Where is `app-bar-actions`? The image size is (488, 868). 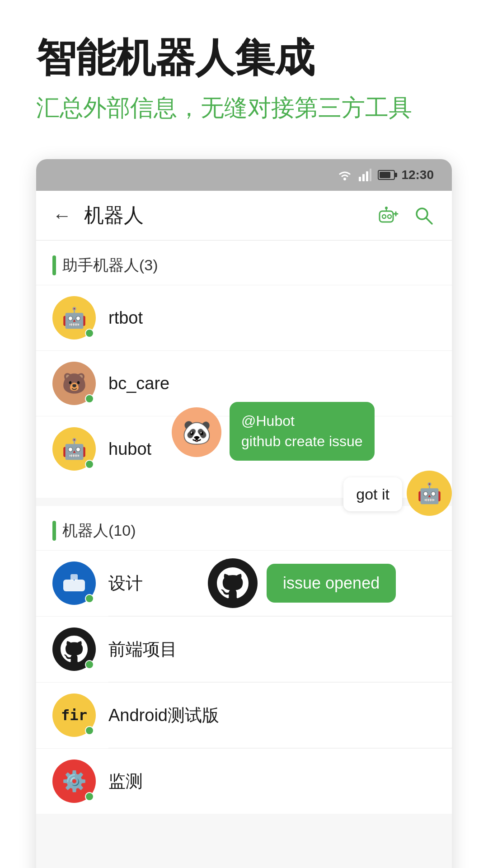
app-bar-actions is located at coordinates (406, 216).